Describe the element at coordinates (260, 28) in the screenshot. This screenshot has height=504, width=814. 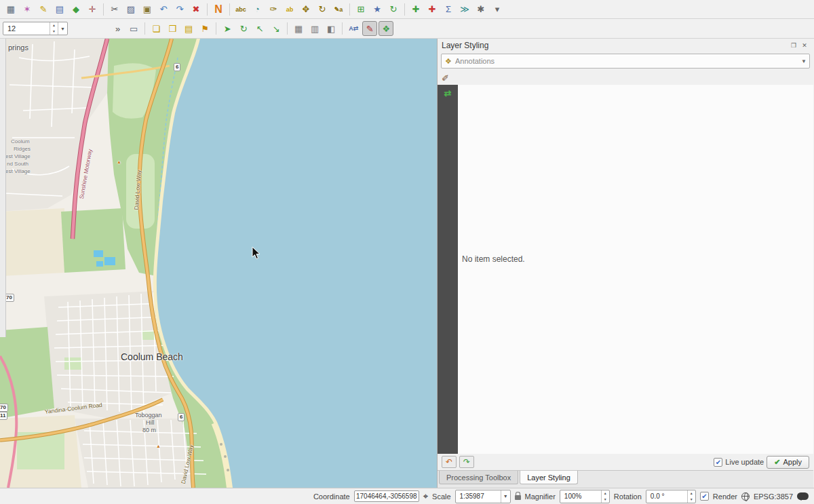
I see `node-annotation-icon: ↖` at that location.